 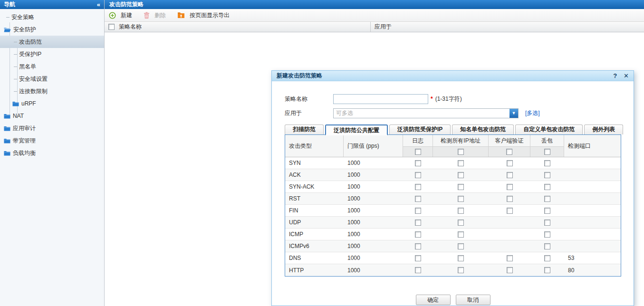 What do you see at coordinates (592, 258) in the screenshot?
I see `detect-port-cell: 53` at bounding box center [592, 258].